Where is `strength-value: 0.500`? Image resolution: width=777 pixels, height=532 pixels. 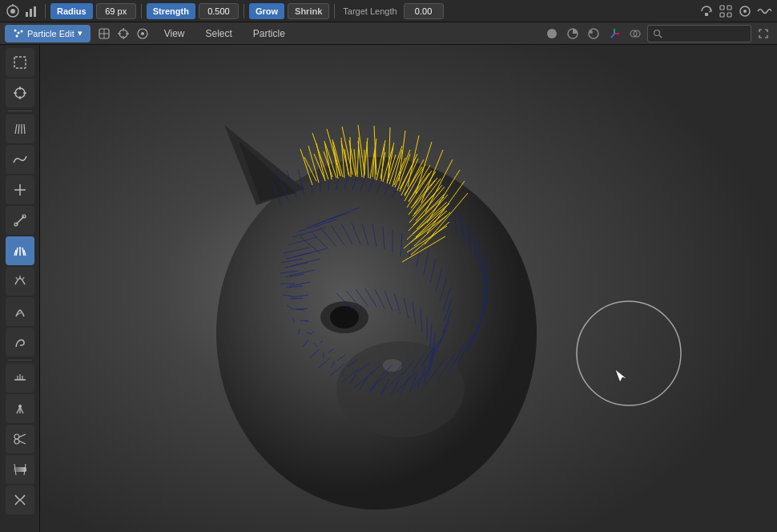 strength-value: 0.500 is located at coordinates (219, 11).